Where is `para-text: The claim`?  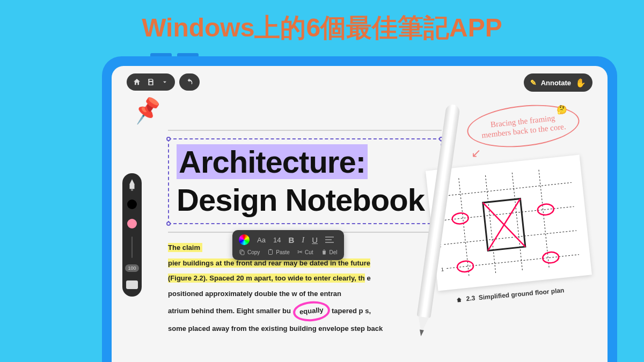
para-text: The claim is located at coordinates (185, 248).